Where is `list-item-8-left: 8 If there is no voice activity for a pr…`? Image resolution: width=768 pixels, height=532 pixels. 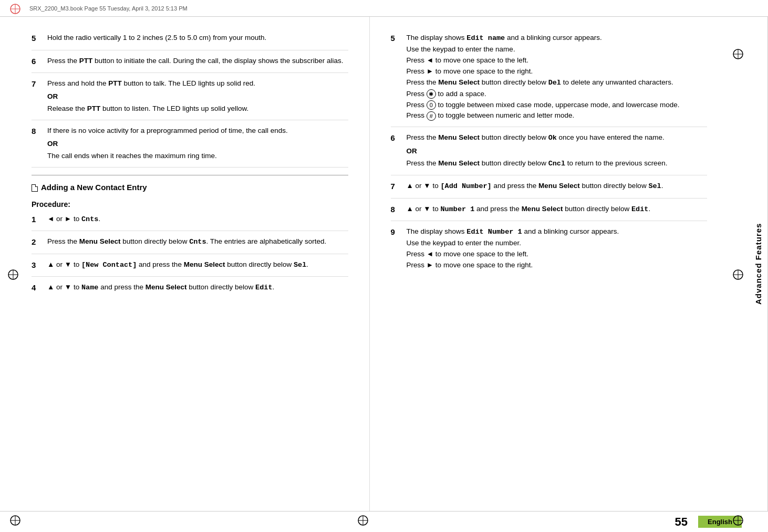
list-item-8-left: 8 If there is no voice activity for a pr… is located at coordinates (190, 147).